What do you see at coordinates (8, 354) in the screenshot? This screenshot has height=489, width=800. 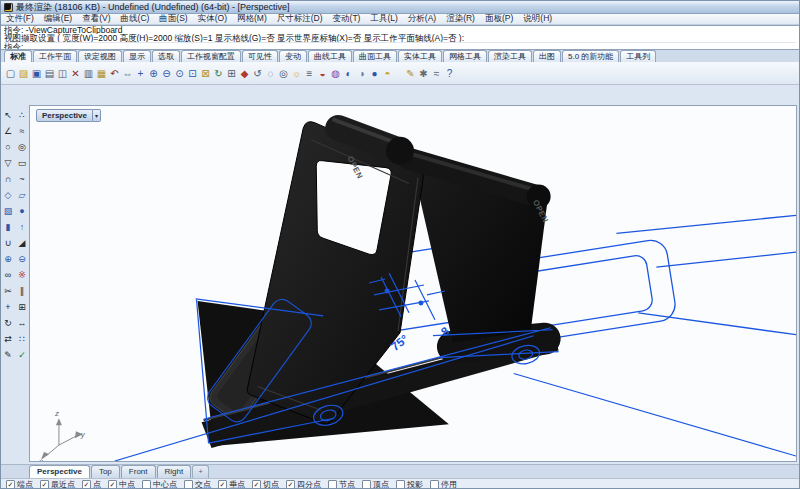 I see `dimension-tool: ✎` at bounding box center [8, 354].